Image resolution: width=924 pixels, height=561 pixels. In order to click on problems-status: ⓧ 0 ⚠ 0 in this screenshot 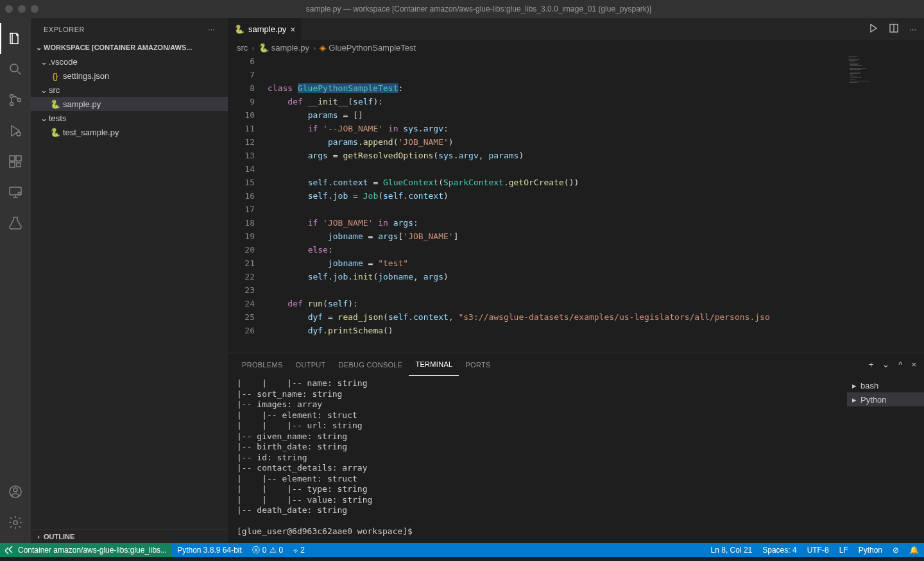, I will do `click(268, 550)`.